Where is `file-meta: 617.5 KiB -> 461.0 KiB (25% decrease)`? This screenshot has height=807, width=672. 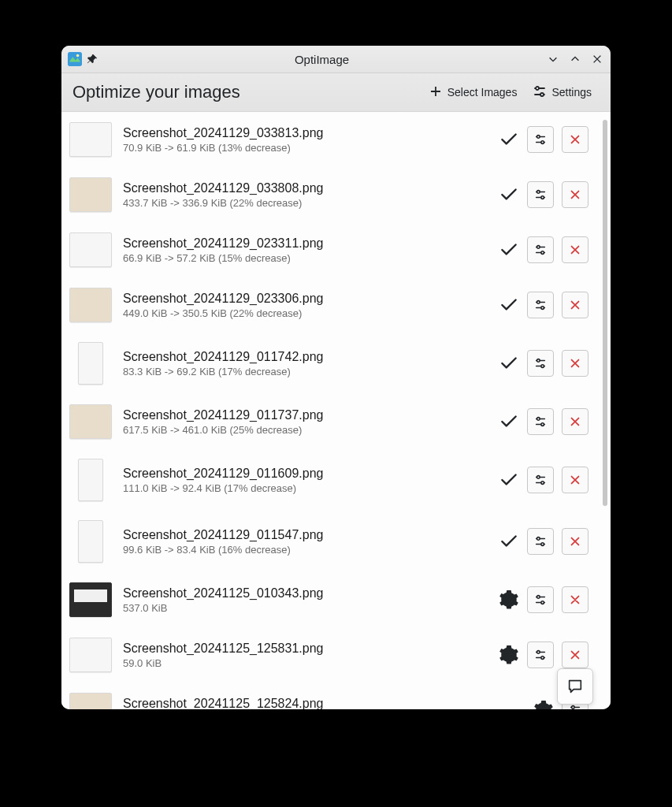 file-meta: 617.5 KiB -> 461.0 KiB (25% decrease) is located at coordinates (306, 430).